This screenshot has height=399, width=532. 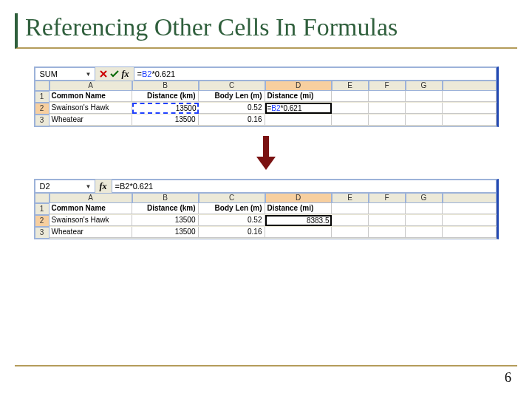 I want to click on spreadsheet-panel-editing: SUM ▼ fx =B2*0.621 A B C D E F G, so click(x=266, y=97).